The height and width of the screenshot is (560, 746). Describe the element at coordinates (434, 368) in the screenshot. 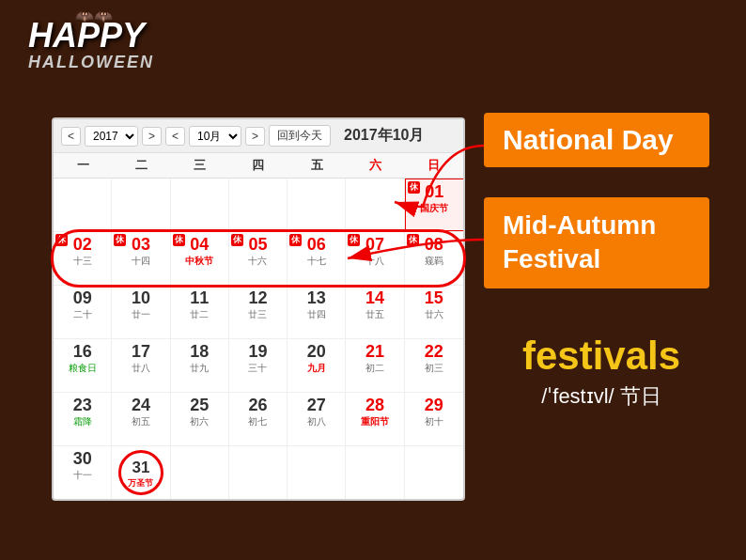

I see `lunar-22: 初三` at that location.